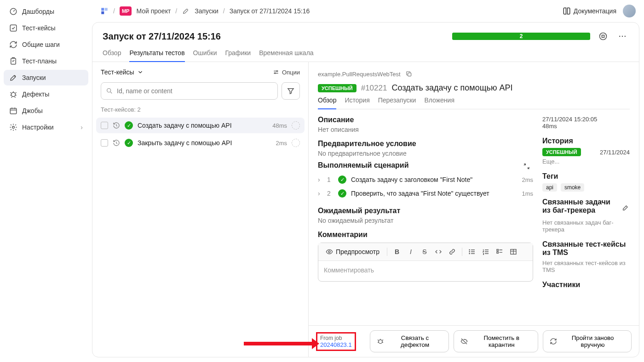  Describe the element at coordinates (397, 103) in the screenshot. I see `detail-tab-retries: Перезапуски` at that location.